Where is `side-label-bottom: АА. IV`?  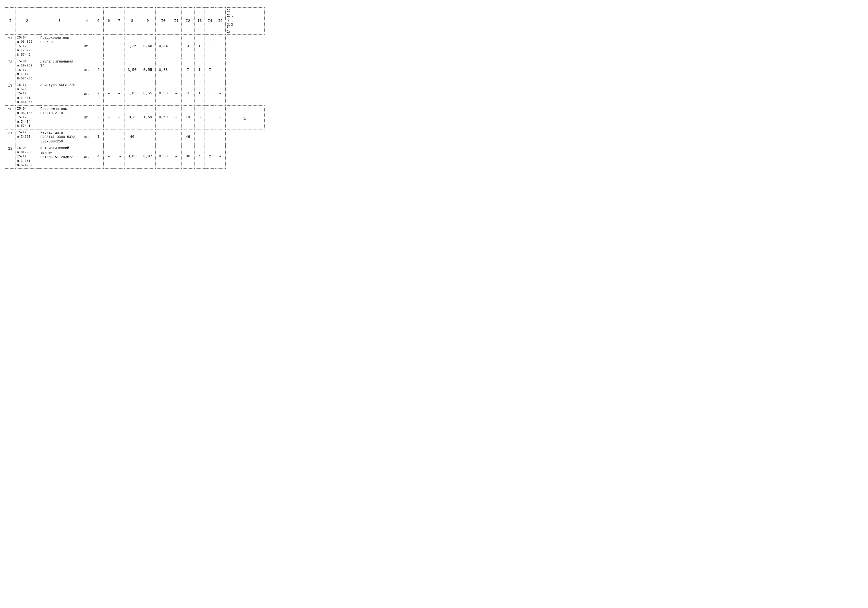 side-label-bottom: АА. IV is located at coordinates (232, 21).